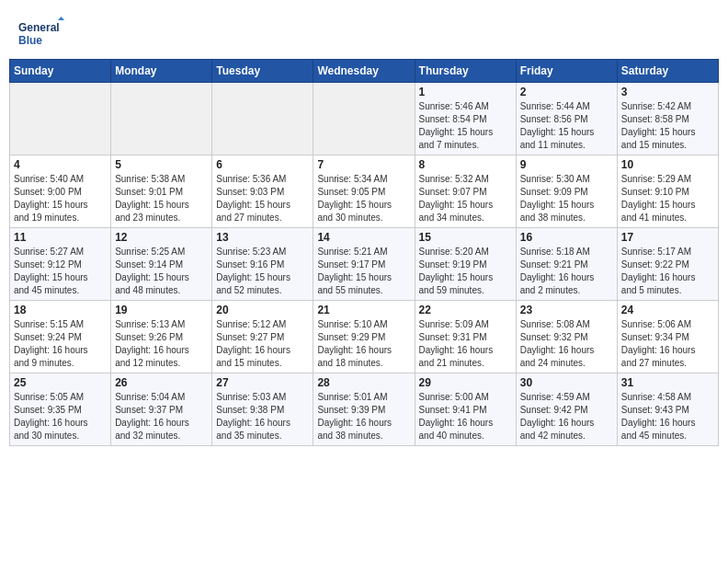  Describe the element at coordinates (162, 337) in the screenshot. I see `calendar-day-19: 19Sunrise: 5:13 AMSunset: 9:26 PMDayligh…` at that location.